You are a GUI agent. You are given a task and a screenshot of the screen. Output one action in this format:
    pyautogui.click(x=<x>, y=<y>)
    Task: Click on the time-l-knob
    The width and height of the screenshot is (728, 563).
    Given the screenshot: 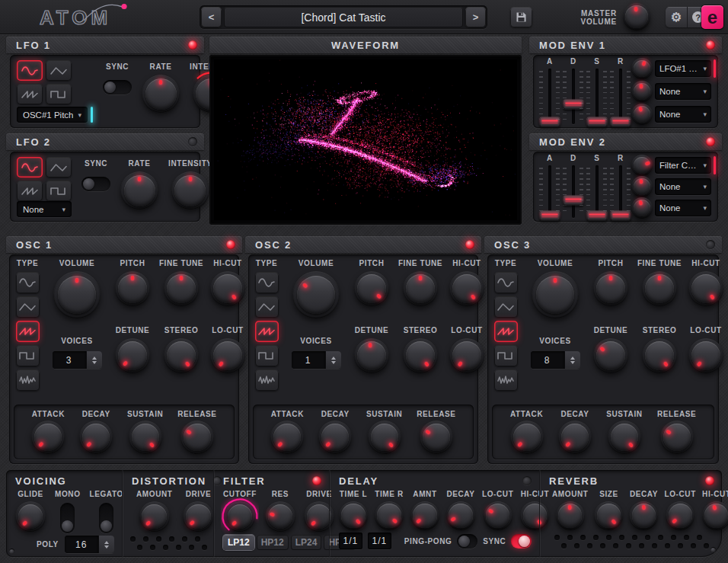 What is the action you would take?
    pyautogui.click(x=353, y=516)
    